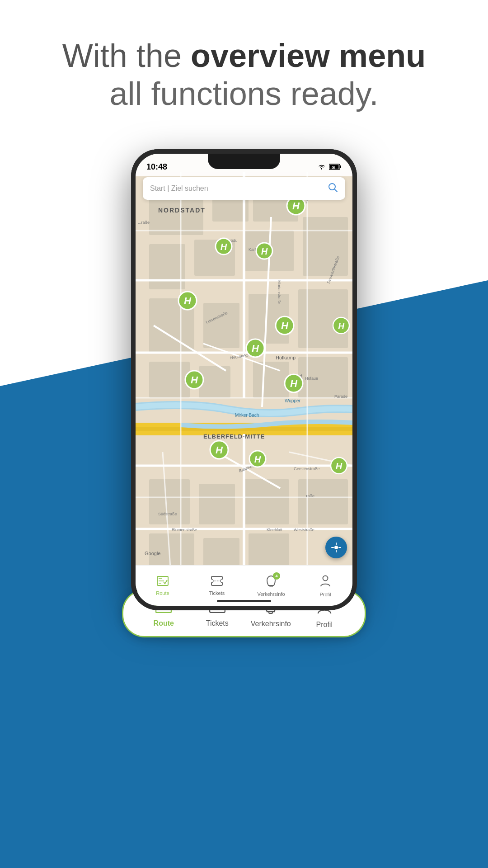 This screenshot has height=868, width=488. What do you see at coordinates (157, 167) in the screenshot?
I see `status-time: 10:48` at bounding box center [157, 167].